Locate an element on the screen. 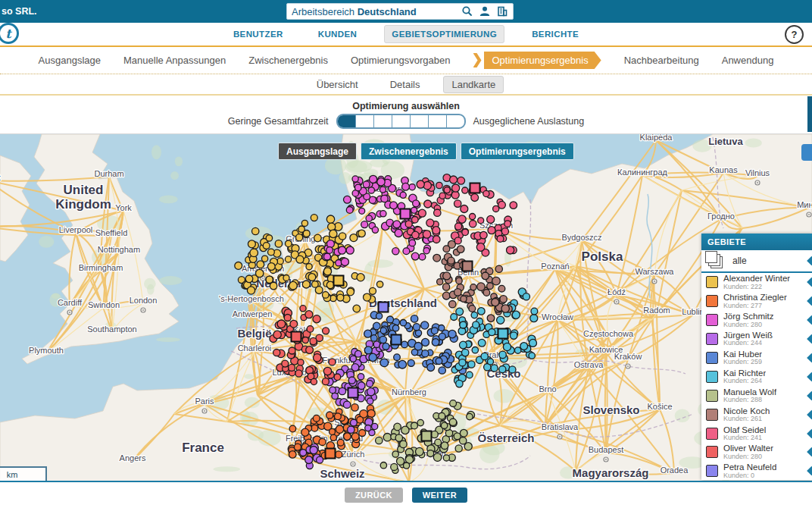  workspace-search: Arbeitsbereich Deutschland is located at coordinates (400, 11).